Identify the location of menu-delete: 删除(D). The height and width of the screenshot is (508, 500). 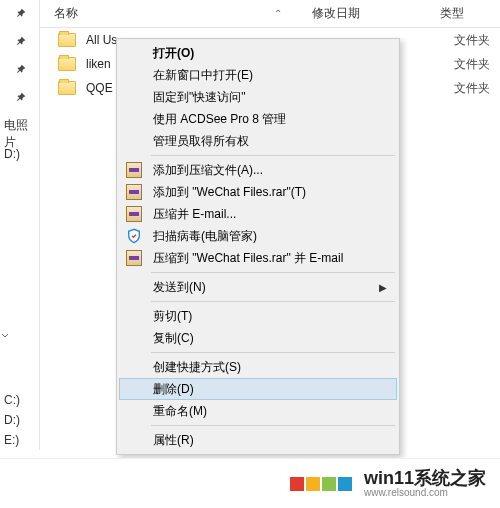
(258, 389).